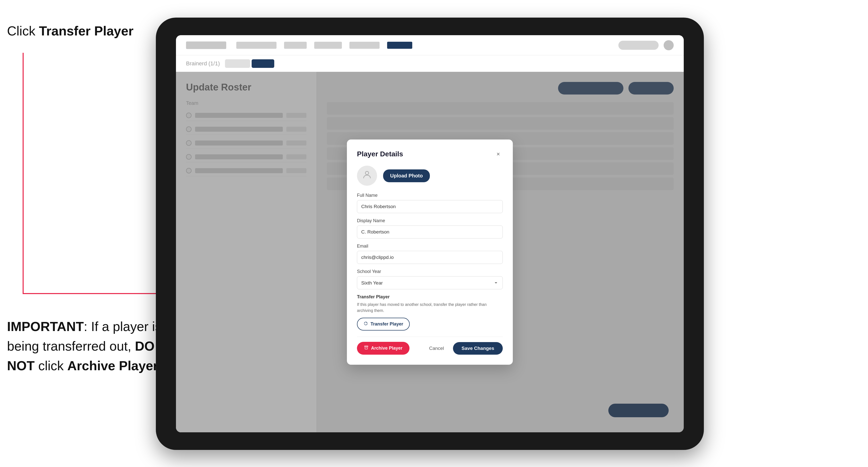 The image size is (868, 467). Describe the element at coordinates (430, 279) in the screenshot. I see `school-year-group: School Year First Year Second Year Third…` at that location.